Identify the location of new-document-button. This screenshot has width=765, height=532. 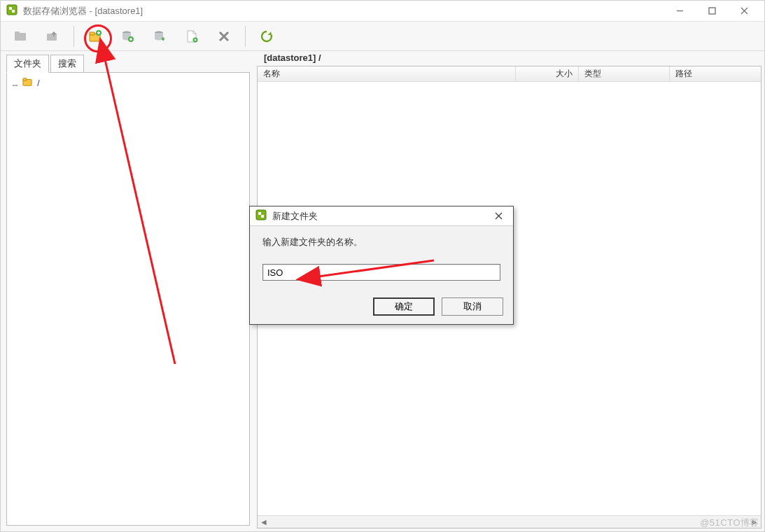
(192, 36).